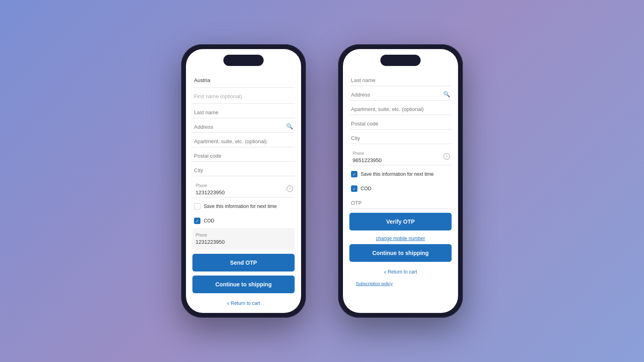  What do you see at coordinates (244, 80) in the screenshot?
I see `country-field: Austria` at bounding box center [244, 80].